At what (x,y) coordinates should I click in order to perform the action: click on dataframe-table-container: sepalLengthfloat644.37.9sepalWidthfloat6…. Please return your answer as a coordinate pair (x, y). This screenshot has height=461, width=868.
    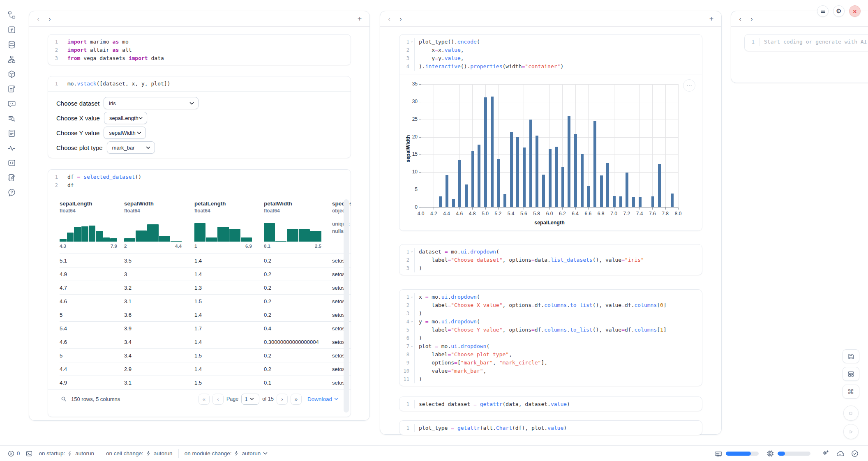
    Looking at the image, I should click on (199, 291).